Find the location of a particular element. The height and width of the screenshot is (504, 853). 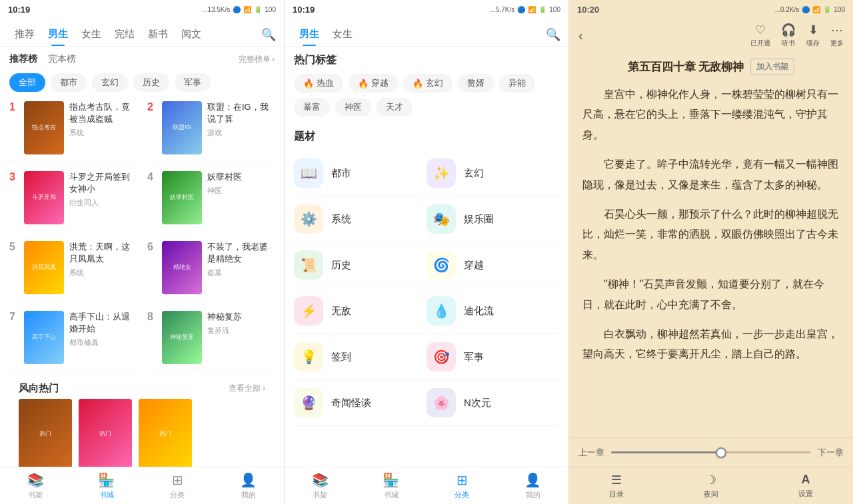

tag-yineng: 异能 is located at coordinates (517, 83).